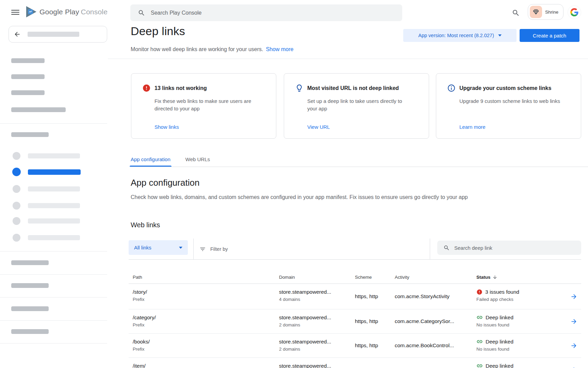  Describe the element at coordinates (355, 296) in the screenshot. I see `table-row: /story/ Prefix store.steampowered... 4 d…` at that location.